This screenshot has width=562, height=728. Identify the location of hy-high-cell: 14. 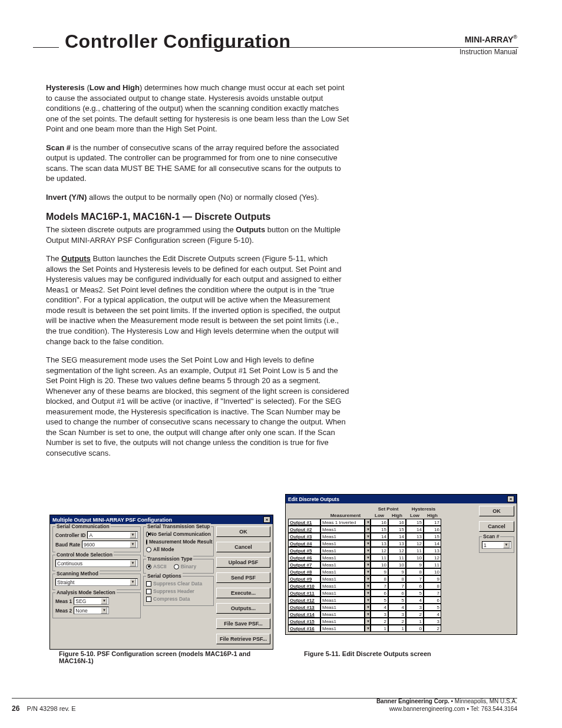
(432, 543).